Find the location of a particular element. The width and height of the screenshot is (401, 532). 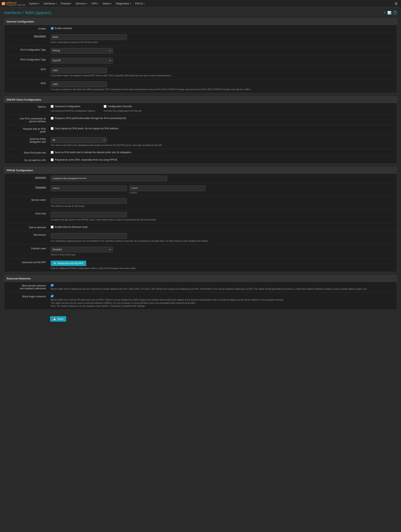

private-check-label is located at coordinates (222, 285).